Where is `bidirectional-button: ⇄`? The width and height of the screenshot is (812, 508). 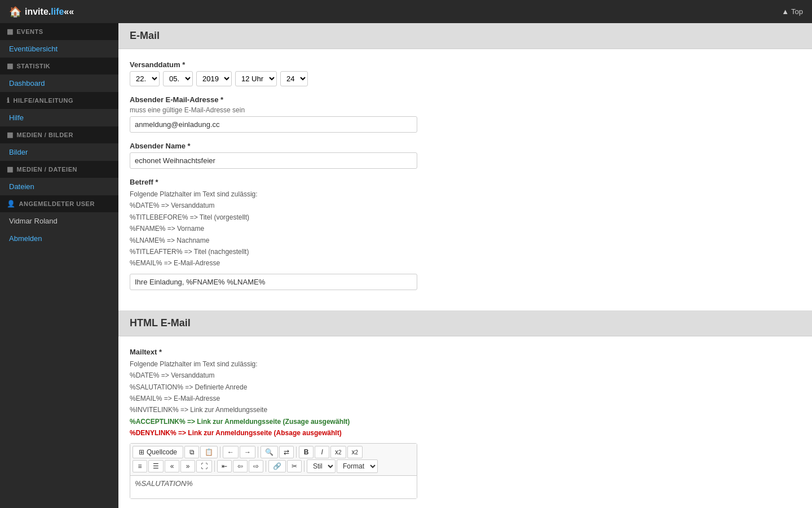
bidirectional-button: ⇄ is located at coordinates (286, 452).